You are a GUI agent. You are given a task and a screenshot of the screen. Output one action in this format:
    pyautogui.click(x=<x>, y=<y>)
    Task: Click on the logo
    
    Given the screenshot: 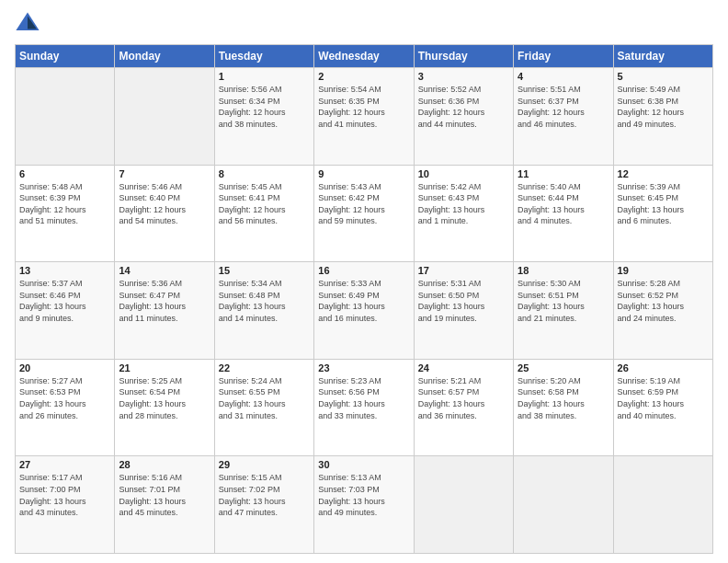 What is the action you would take?
    pyautogui.click(x=28, y=24)
    